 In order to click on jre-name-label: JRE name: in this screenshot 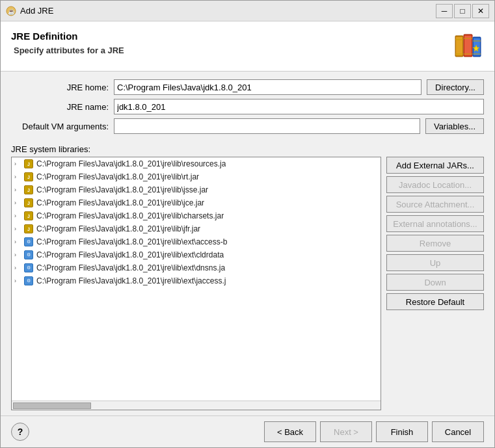, I will do `click(60, 107)`.